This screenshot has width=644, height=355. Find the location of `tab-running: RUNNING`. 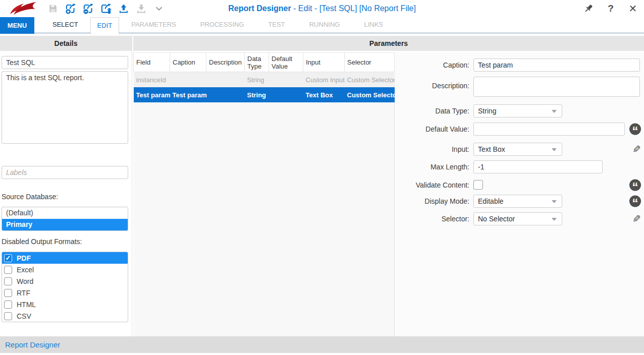

tab-running: RUNNING is located at coordinates (325, 25).